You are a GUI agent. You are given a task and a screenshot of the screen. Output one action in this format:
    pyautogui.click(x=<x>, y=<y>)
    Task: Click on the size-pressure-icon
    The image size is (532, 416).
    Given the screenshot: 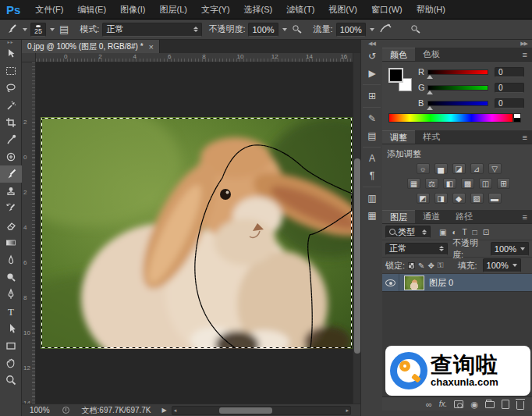 What is the action you would take?
    pyautogui.click(x=416, y=30)
    